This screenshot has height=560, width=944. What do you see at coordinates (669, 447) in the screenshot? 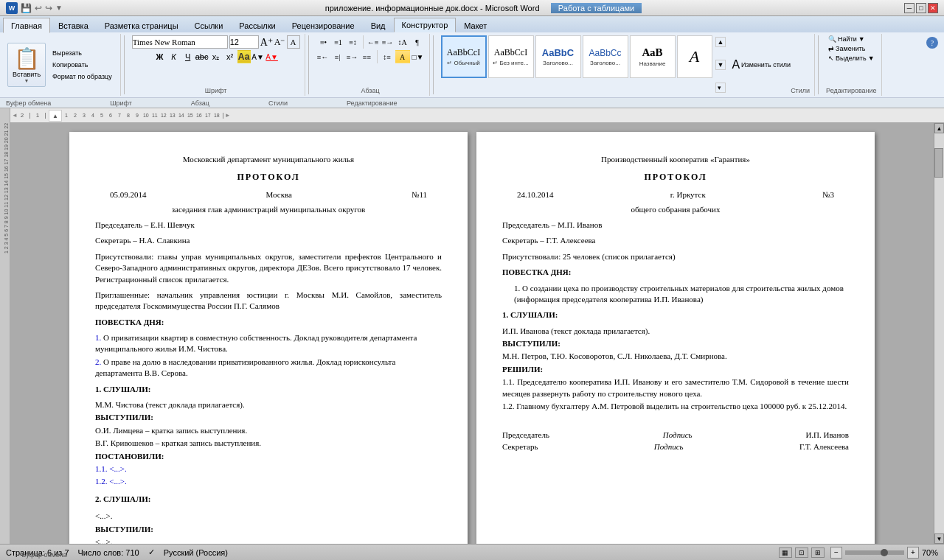
I see `doc2-sign2: Подпись` at bounding box center [669, 447].